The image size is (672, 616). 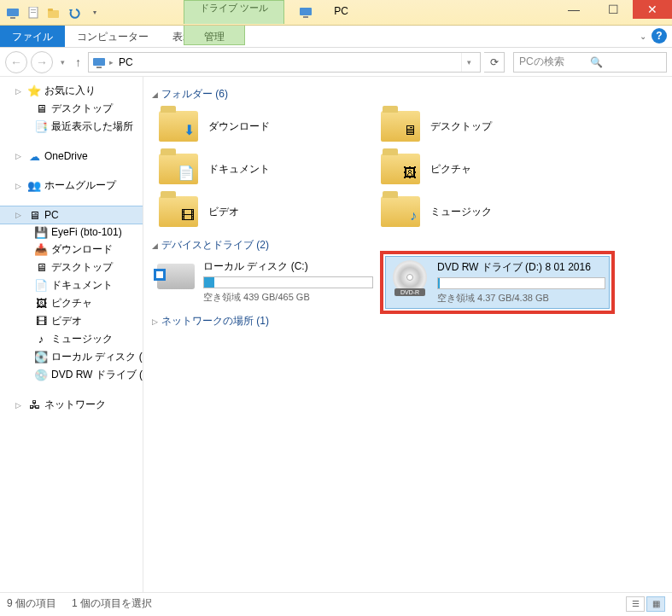 I want to click on sidebar-item-documents: 📄ドキュメント, so click(x=72, y=285).